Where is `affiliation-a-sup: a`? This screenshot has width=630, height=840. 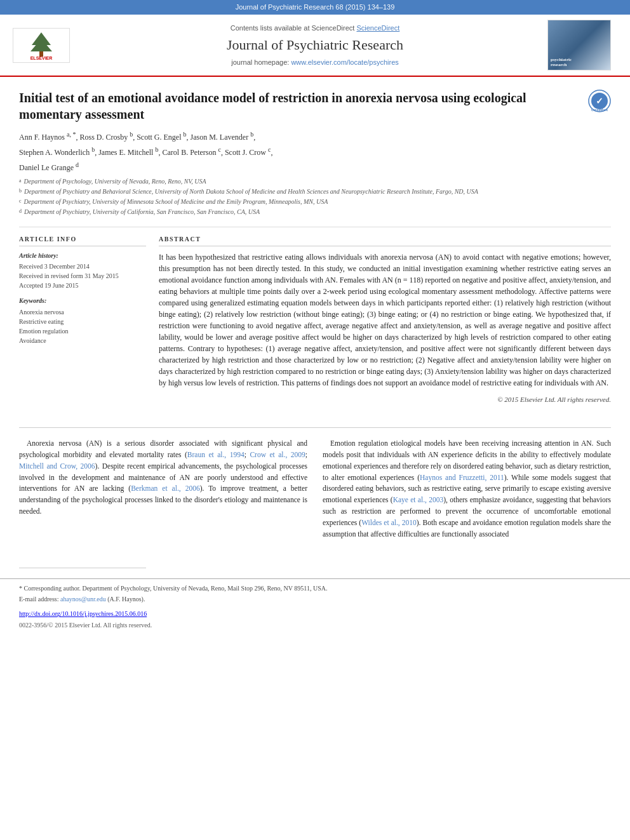 affiliation-a-sup: a is located at coordinates (20, 182).